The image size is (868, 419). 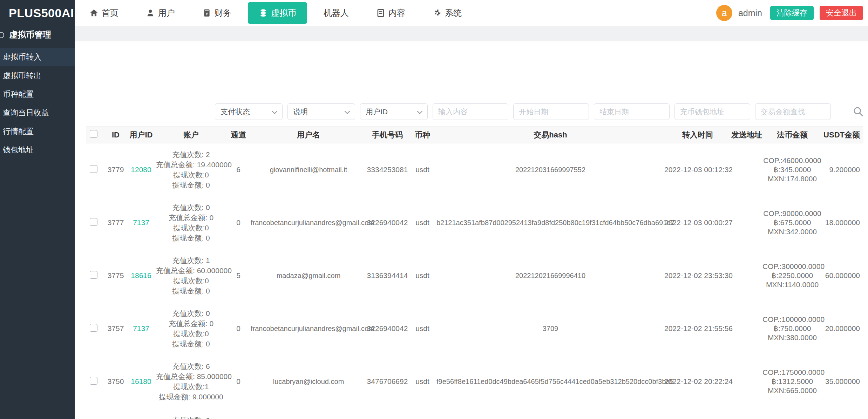 What do you see at coordinates (792, 276) in the screenshot?
I see `row-fiat-amounts: COP.:300000.0000฿:2250.0000MXN:1140.0000` at bounding box center [792, 276].